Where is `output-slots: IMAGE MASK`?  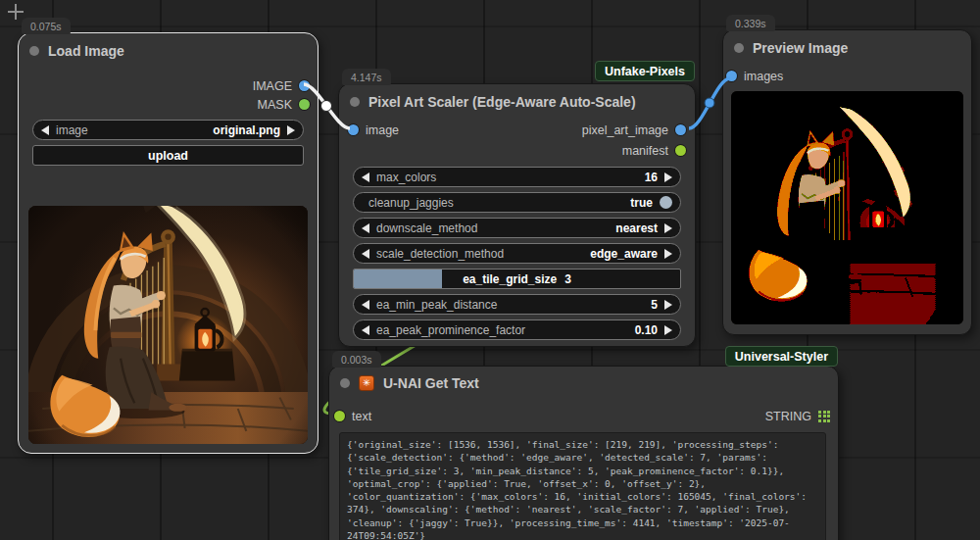
output-slots: IMAGE MASK is located at coordinates (169, 95).